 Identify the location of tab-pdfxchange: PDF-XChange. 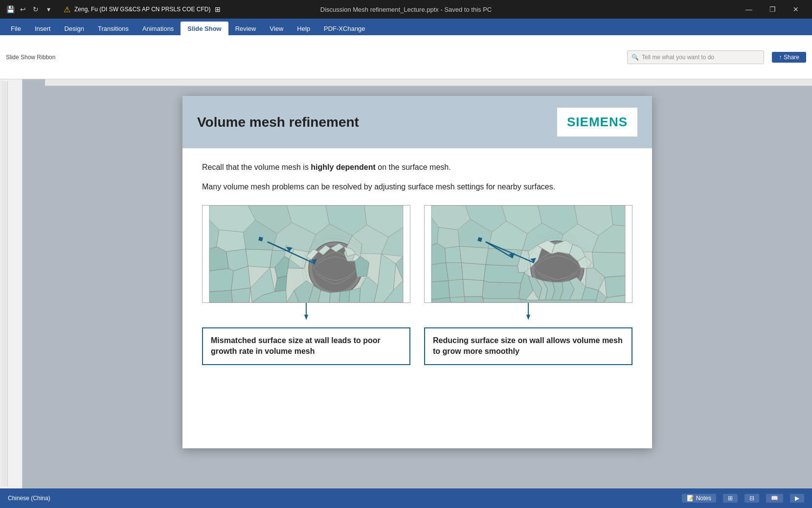
(344, 28).